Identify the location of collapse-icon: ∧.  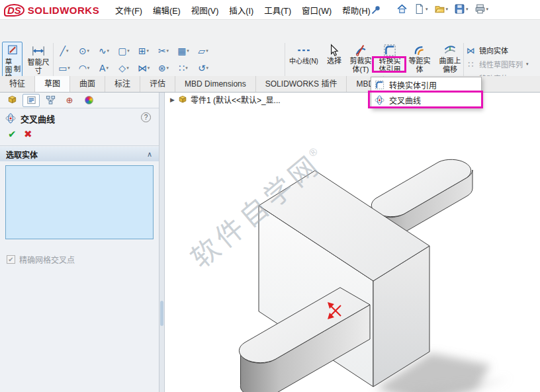
(150, 155).